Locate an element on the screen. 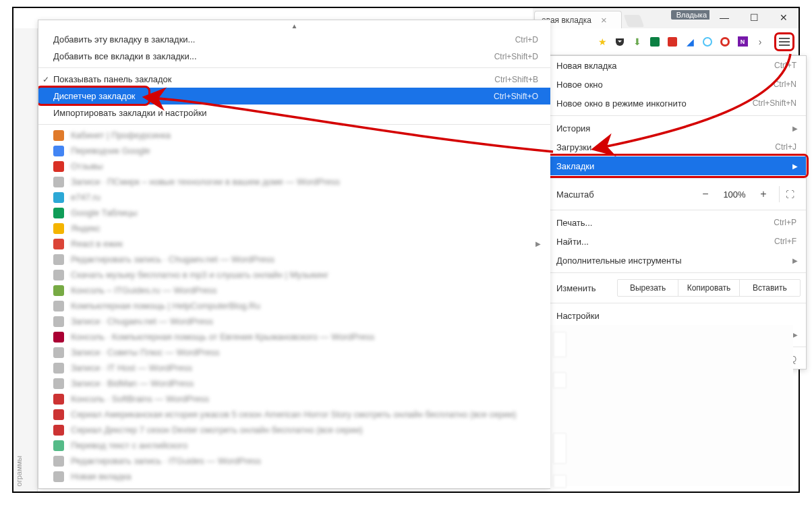  bookmark-item: Переводчик Google is located at coordinates (294, 151).